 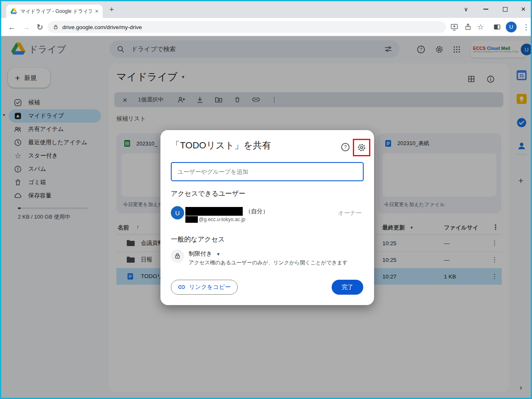 I want to click on done-button: 完了, so click(x=347, y=287).